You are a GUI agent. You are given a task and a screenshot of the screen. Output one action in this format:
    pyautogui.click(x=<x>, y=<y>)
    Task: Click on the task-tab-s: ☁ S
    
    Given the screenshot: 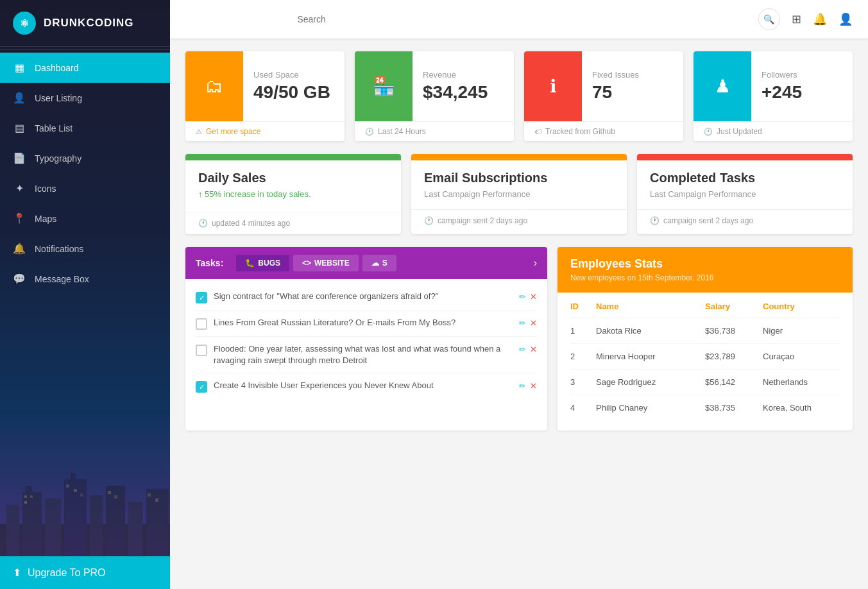 What is the action you would take?
    pyautogui.click(x=380, y=263)
    